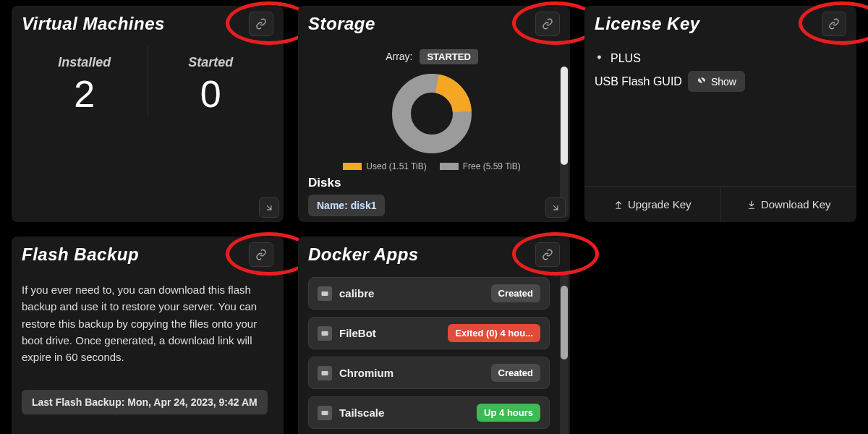 This screenshot has width=868, height=434. Describe the element at coordinates (492, 166) in the screenshot. I see `legend-free: Free (5.59 TiB)` at that location.